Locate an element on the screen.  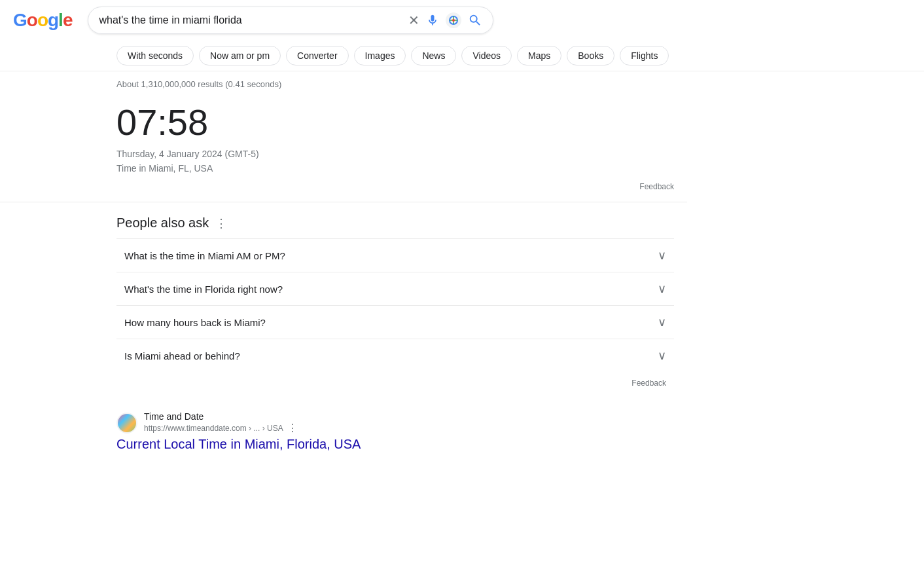
clear-icon: ✕ is located at coordinates (414, 20).